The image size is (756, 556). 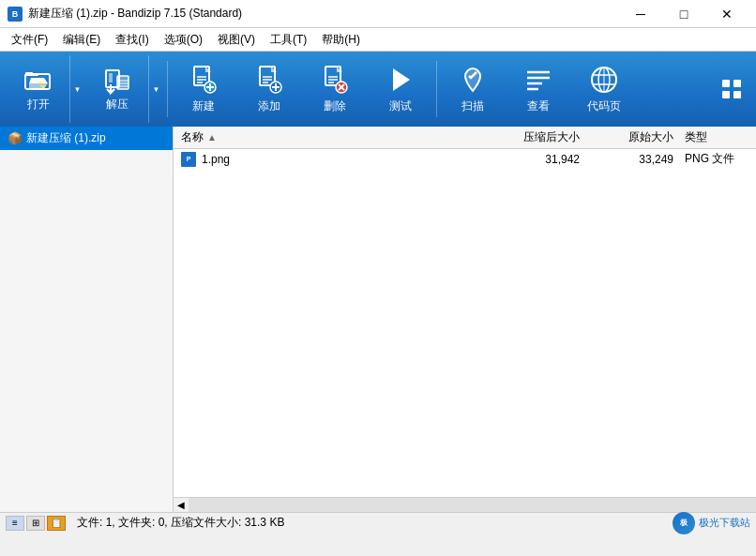 What do you see at coordinates (189, 159) in the screenshot?
I see `file-icon: P` at bounding box center [189, 159].